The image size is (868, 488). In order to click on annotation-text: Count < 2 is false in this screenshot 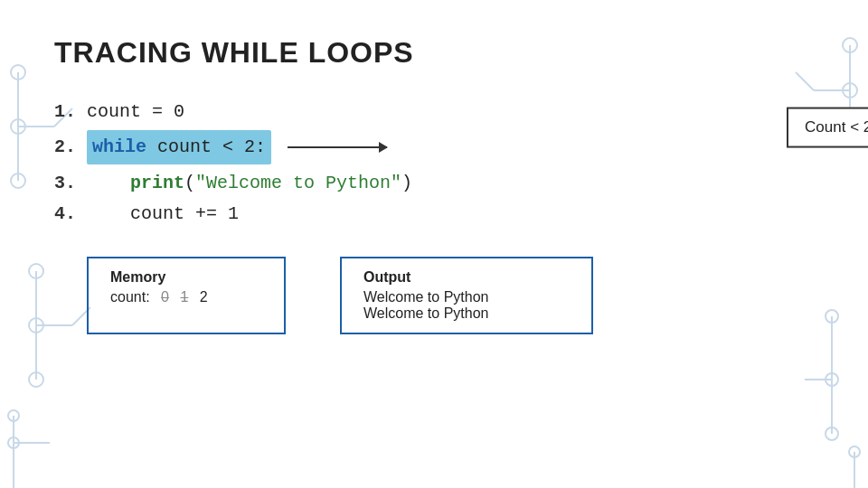, I will do `click(836, 127)`.